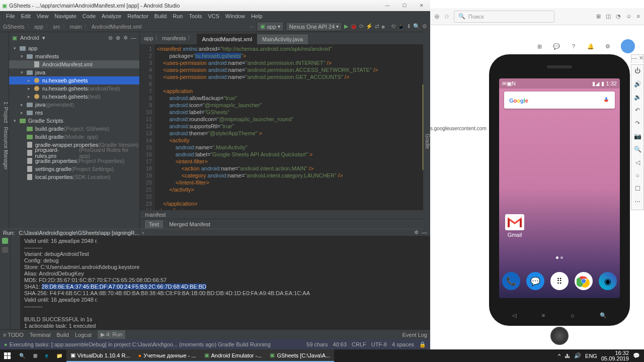 The height and width of the screenshot is (362, 644). Describe the element at coordinates (638, 16) in the screenshot. I see `menu-icon: ≡` at that location.